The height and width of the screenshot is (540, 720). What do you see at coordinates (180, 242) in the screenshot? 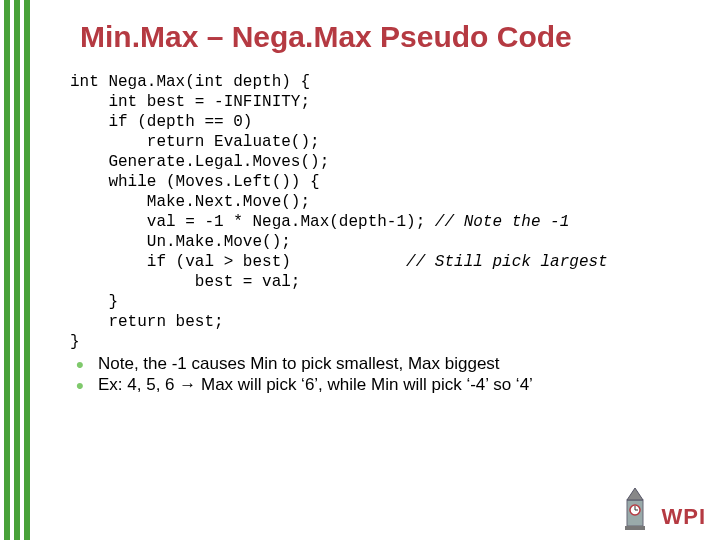
I see `code-line: Un.Make.Move();` at bounding box center [180, 242].